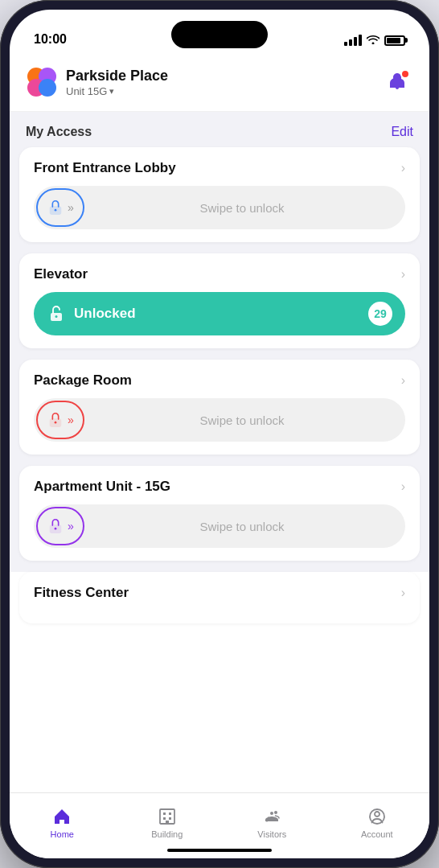  I want to click on card-header: Fitness Center ›, so click(220, 593).